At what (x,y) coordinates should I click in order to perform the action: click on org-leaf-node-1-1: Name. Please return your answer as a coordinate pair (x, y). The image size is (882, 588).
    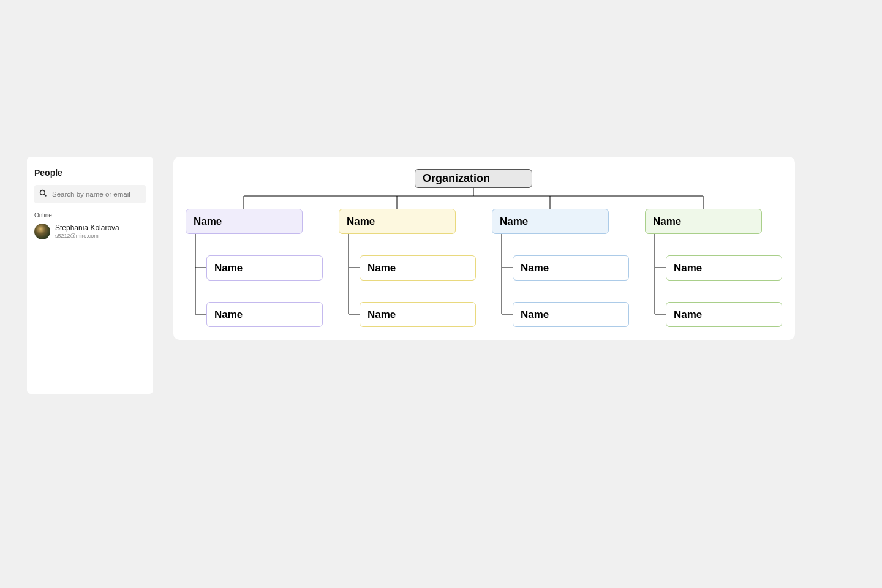
    Looking at the image, I should click on (418, 315).